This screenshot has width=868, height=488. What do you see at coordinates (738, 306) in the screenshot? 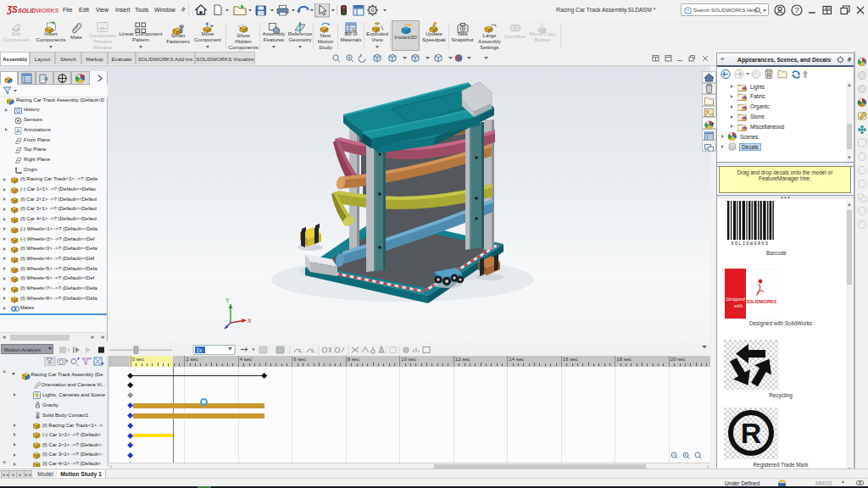
I see `svg-text: with` at bounding box center [738, 306].